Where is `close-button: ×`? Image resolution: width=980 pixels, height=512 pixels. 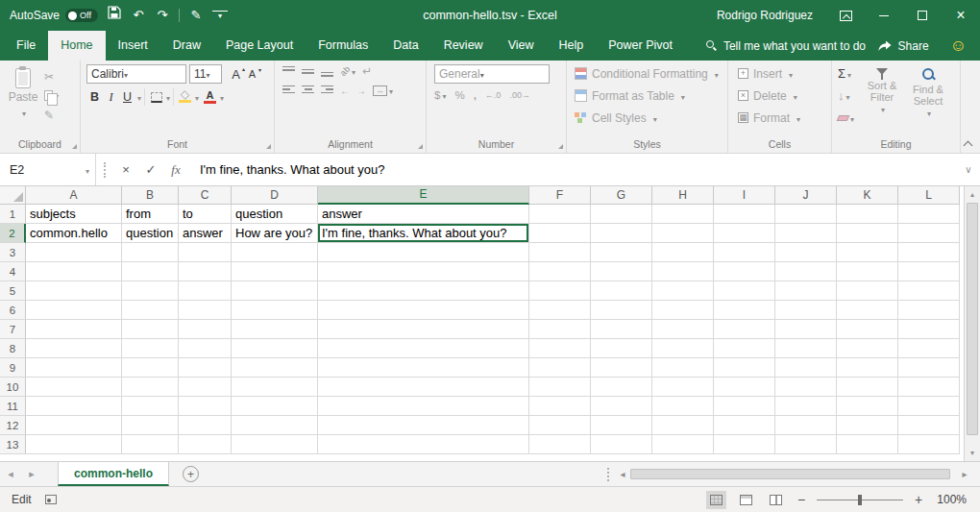
close-button: × is located at coordinates (961, 15).